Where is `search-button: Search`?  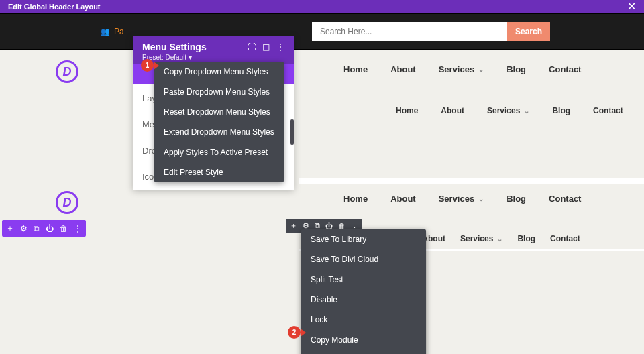
search-button: Search is located at coordinates (529, 32).